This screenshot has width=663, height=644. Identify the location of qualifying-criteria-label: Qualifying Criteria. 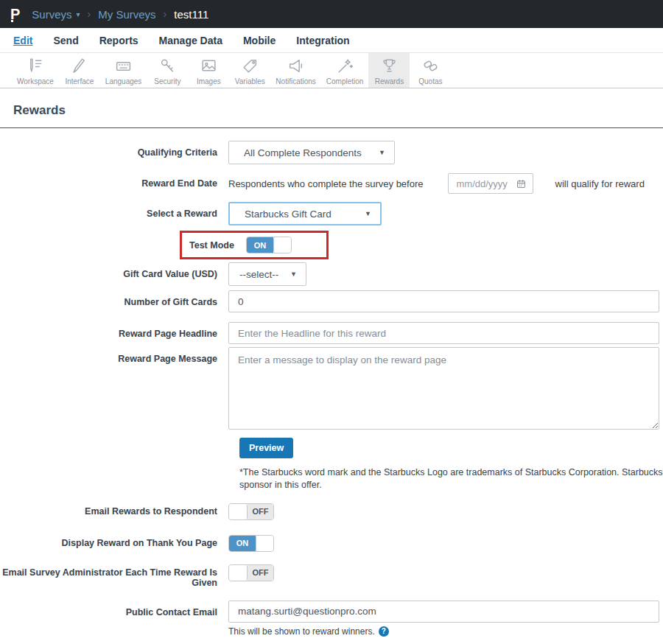
(114, 149).